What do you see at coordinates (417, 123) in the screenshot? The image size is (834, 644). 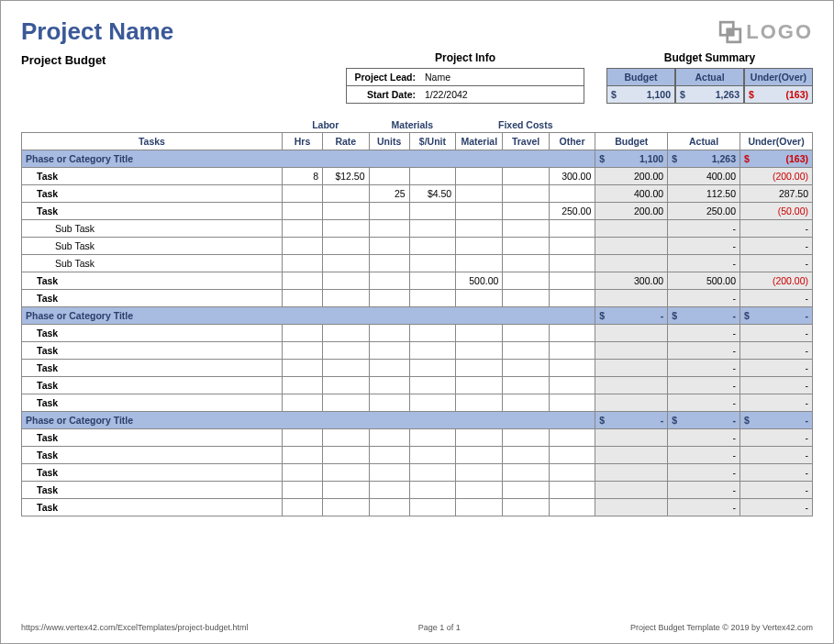 I see `group-header-row: Labor Materials Fixed Costs` at bounding box center [417, 123].